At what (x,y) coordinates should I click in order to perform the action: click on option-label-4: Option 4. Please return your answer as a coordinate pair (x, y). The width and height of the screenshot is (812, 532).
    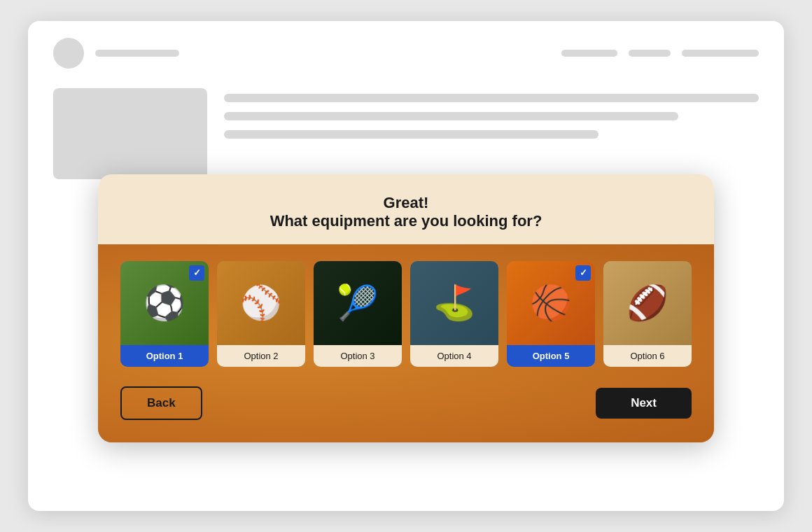
    Looking at the image, I should click on (454, 356).